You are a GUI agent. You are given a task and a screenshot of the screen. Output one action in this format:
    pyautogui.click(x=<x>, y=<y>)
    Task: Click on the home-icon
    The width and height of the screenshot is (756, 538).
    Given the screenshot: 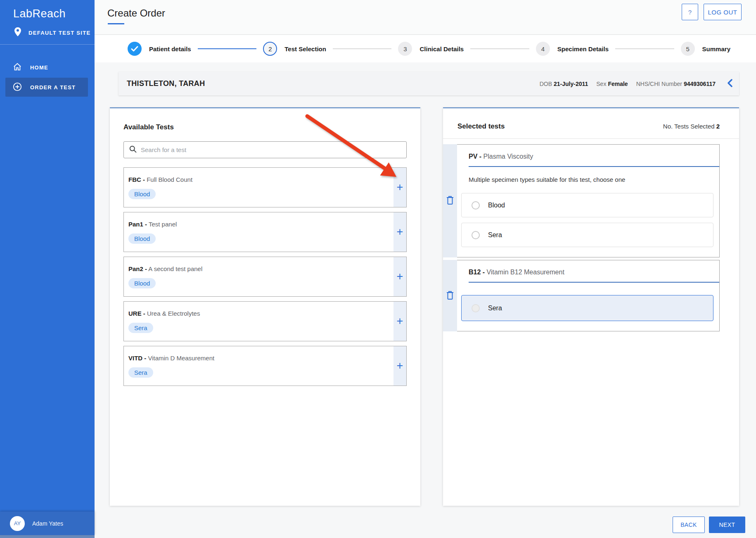 What is the action you would take?
    pyautogui.click(x=17, y=68)
    